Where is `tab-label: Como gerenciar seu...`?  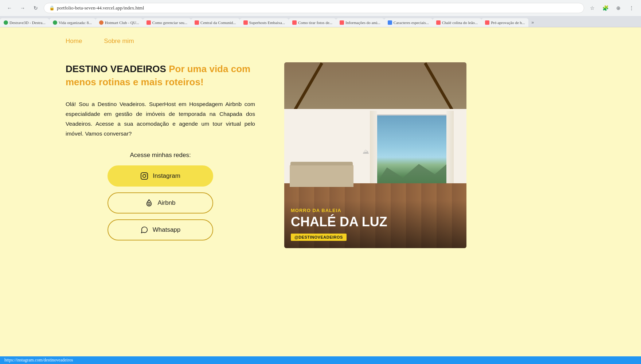
tab-label: Como gerenciar seu... is located at coordinates (170, 23).